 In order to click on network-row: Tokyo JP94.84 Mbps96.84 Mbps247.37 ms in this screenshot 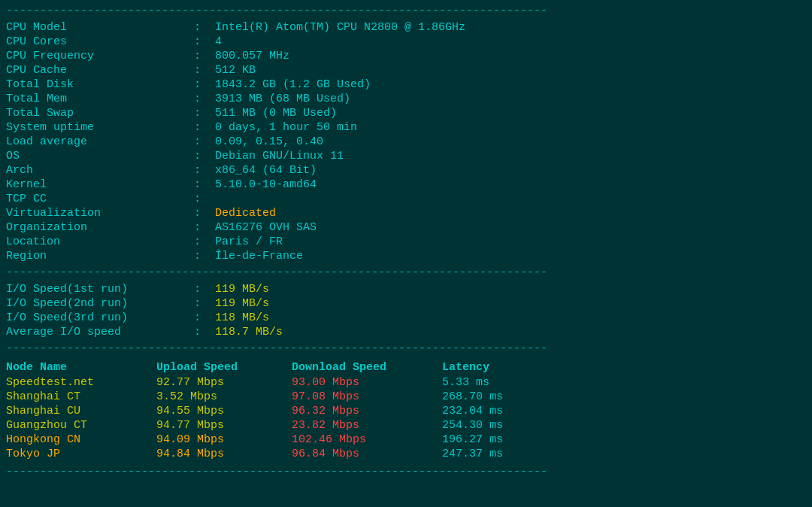, I will do `click(406, 454)`.